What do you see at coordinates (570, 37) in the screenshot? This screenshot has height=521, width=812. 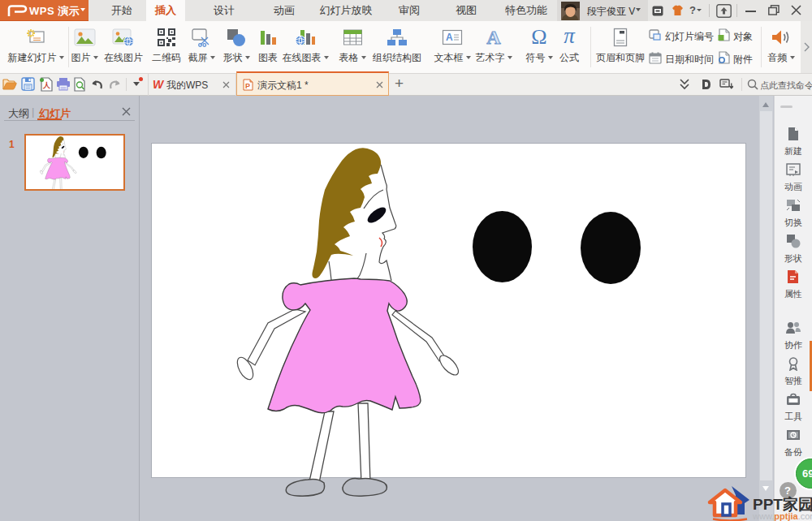 I see `svg-text: π` at bounding box center [570, 37].